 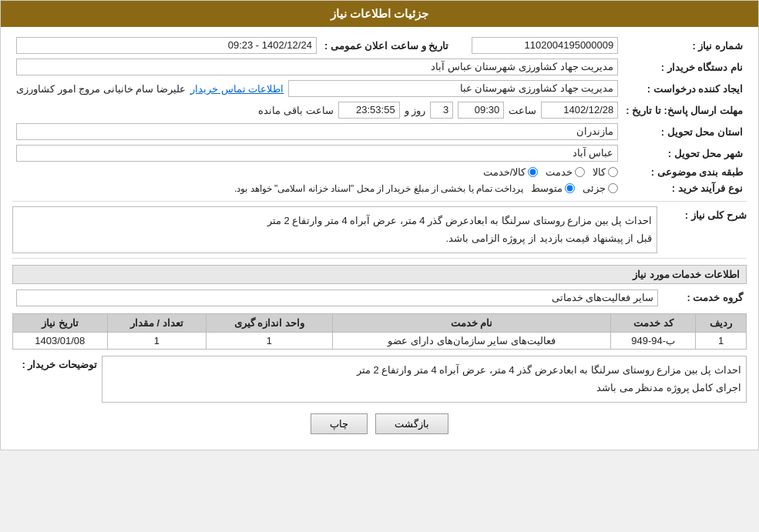 I want to click on contact-name: علیرضا سام خانیانی مروج امور کشاورزی, so click(x=101, y=89).